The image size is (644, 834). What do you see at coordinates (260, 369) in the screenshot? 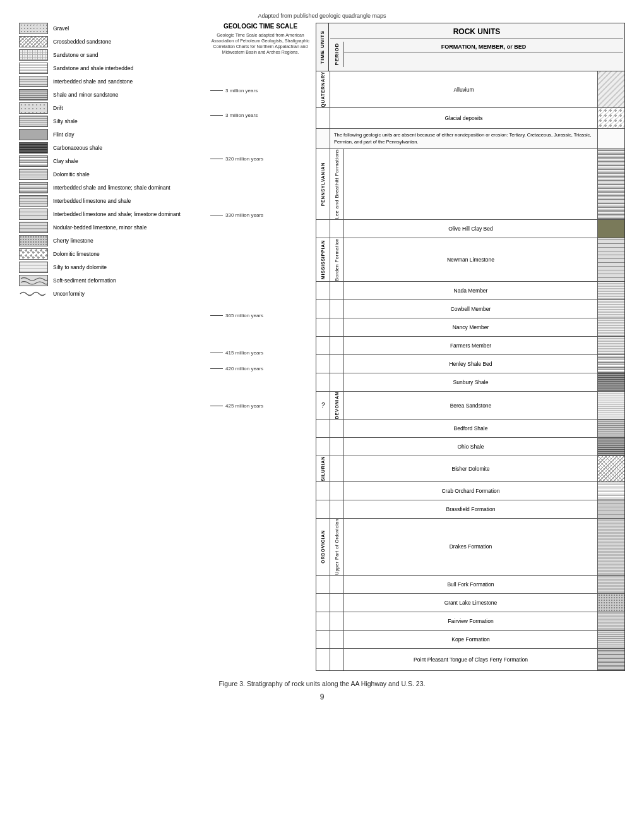
I see `time-marker-420my: 420 million years` at bounding box center [260, 369].